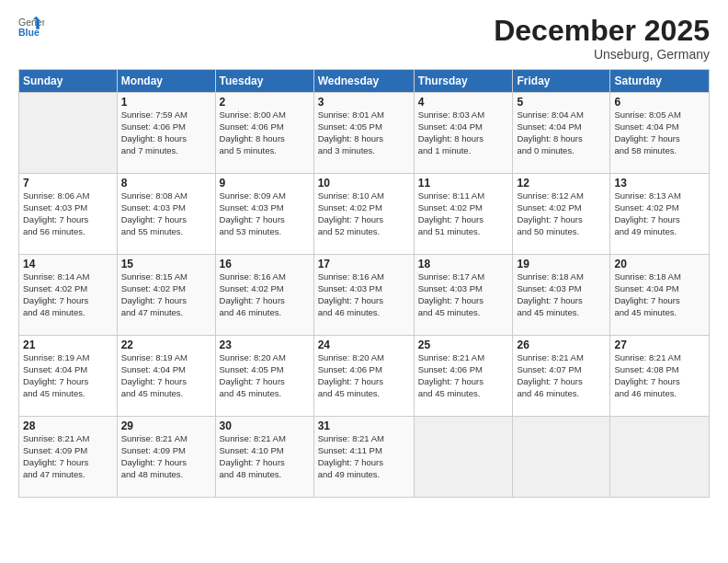 This screenshot has height=563, width=728. I want to click on day-info: Sunrise: 8:06 AMSunset: 4:03 PMDaylight:…, so click(68, 213).